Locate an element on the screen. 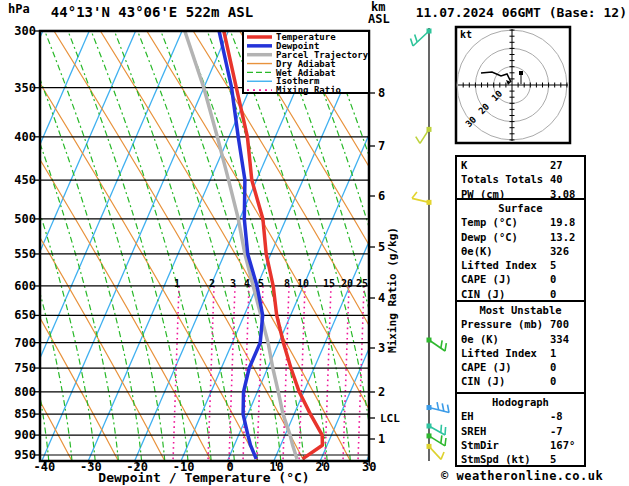 This screenshot has height=486, width=629. table-row: θe(K)326 is located at coordinates (522, 251).